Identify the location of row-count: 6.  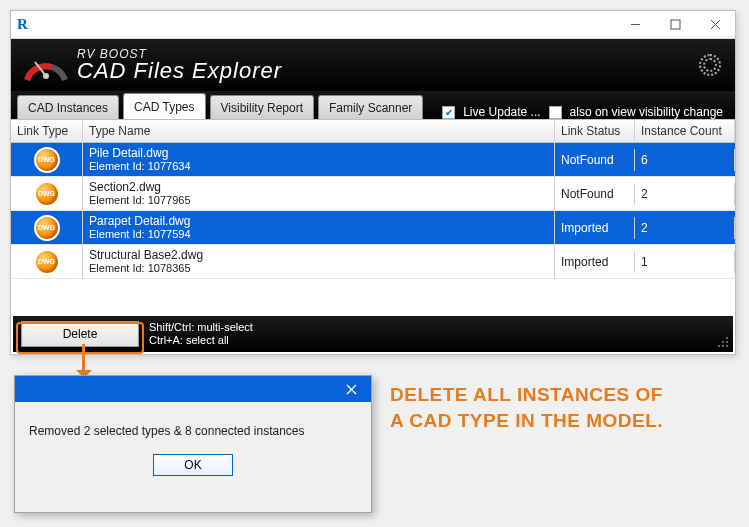
(685, 160).